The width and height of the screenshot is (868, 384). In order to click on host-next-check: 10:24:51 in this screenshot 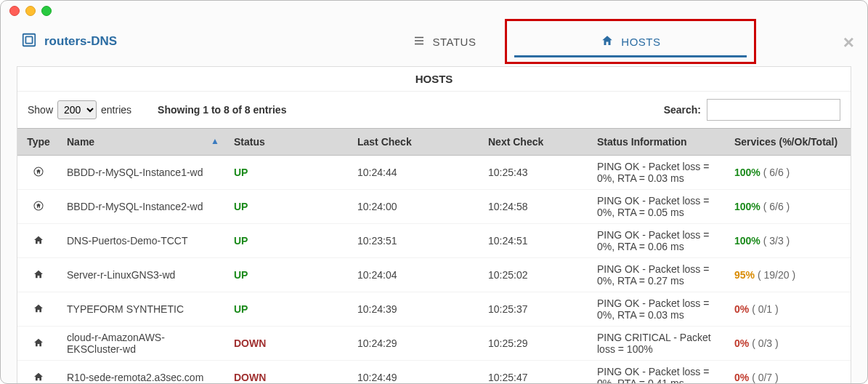, I will do `click(535, 241)`.